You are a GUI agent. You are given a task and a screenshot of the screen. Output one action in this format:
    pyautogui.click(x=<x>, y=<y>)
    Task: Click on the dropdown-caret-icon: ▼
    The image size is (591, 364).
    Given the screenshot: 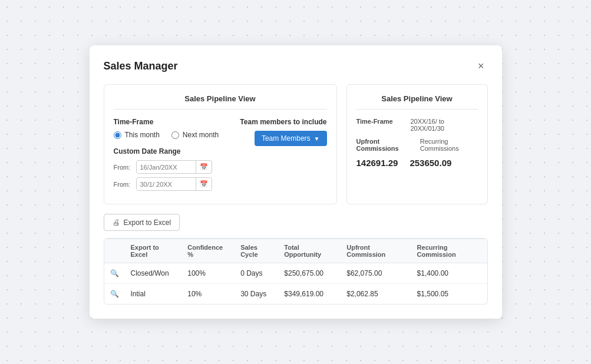 What is the action you would take?
    pyautogui.click(x=317, y=139)
    